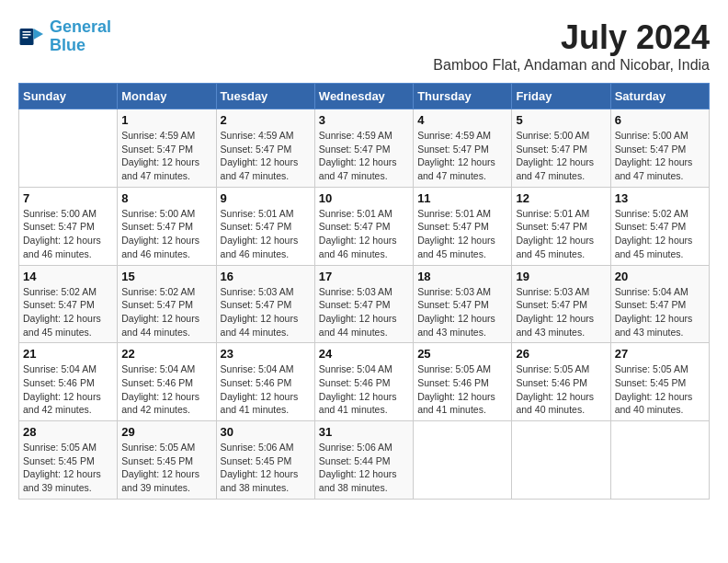  Describe the element at coordinates (266, 467) in the screenshot. I see `day-info: Sunrise: 5:06 AM Sunset: 5:45 PM Dayligh…` at that location.